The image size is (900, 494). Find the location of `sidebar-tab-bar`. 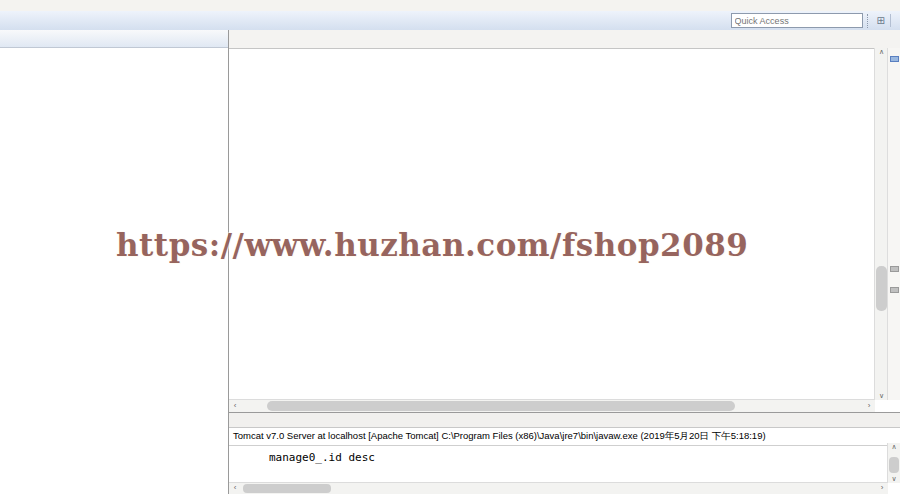

sidebar-tab-bar is located at coordinates (114, 39).